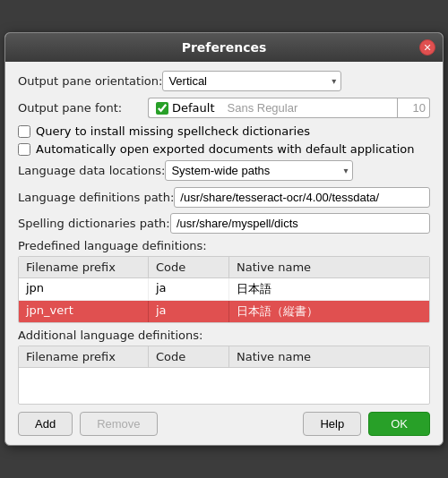 The width and height of the screenshot is (448, 478). I want to click on font-row: Output pane font: Default, so click(224, 107).